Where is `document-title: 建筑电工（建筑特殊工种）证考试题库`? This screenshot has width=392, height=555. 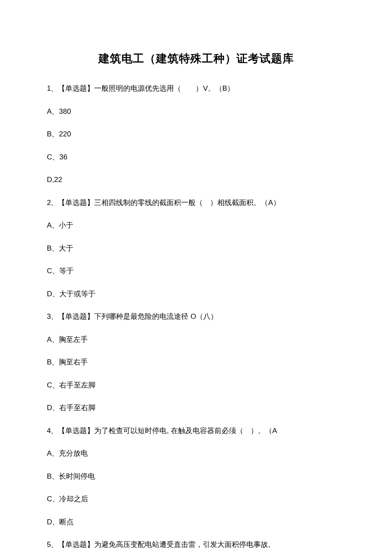
document-title: 建筑电工（建筑特殊工种）证考试题库 is located at coordinates (196, 59).